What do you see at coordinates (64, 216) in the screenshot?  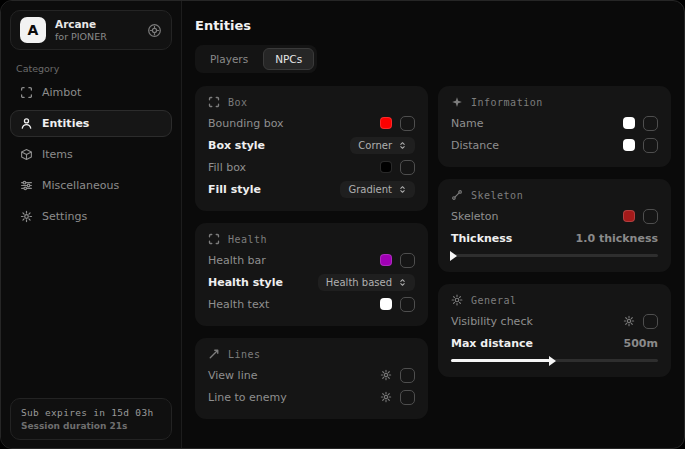 I see `sidebar-item-label: Settings` at bounding box center [64, 216].